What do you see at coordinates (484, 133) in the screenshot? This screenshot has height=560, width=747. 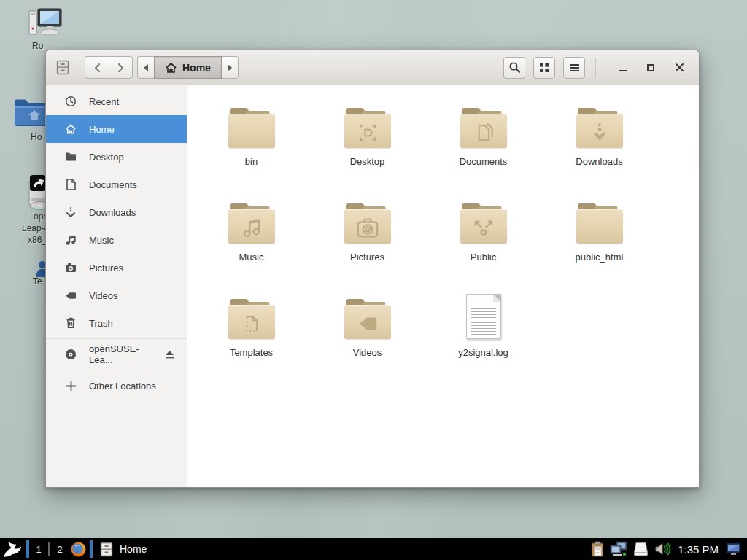 I see `documents-emblem-icon` at bounding box center [484, 133].